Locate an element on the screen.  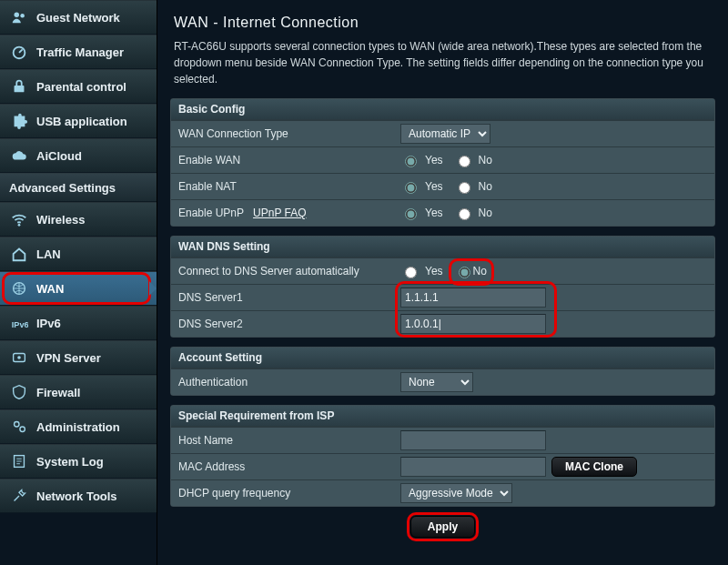
sidebar-item-label: Network Tools is located at coordinates (76, 497).